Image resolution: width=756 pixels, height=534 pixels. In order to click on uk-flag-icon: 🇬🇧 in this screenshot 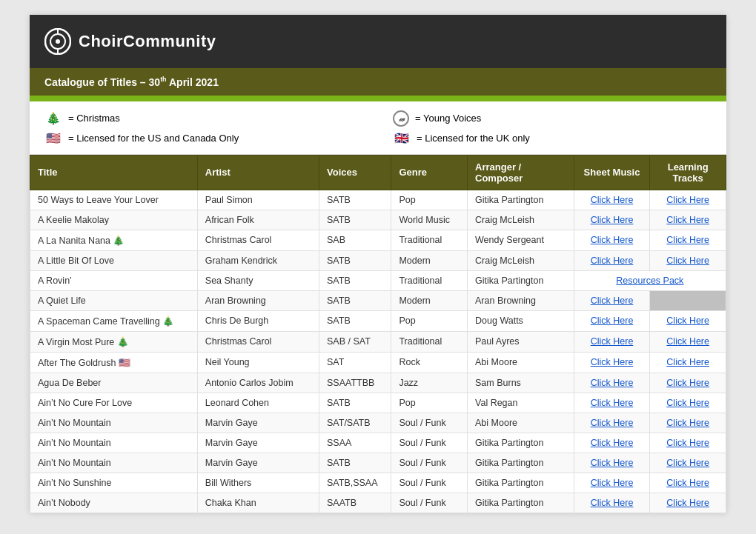, I will do `click(402, 138)`.